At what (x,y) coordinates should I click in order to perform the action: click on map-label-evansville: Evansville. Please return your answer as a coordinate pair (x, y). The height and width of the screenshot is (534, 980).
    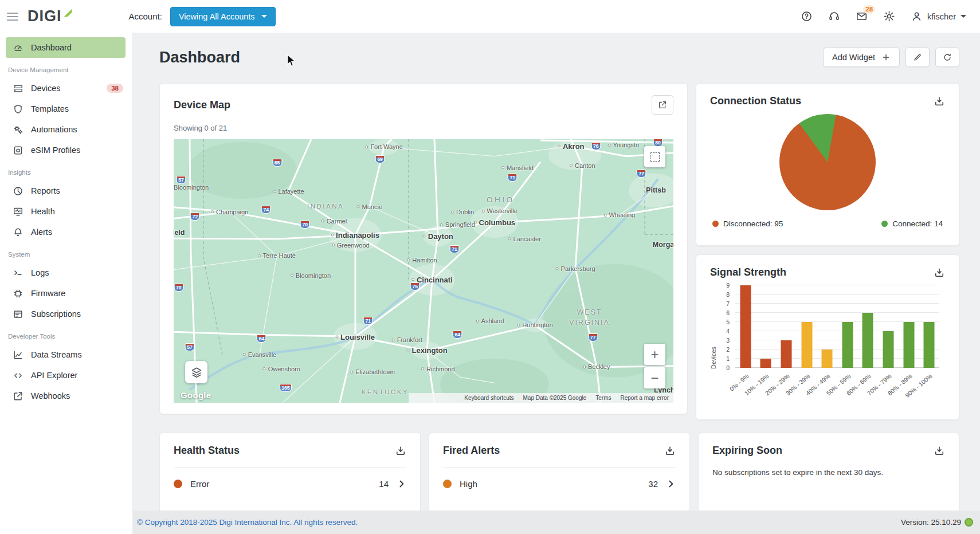
    Looking at the image, I should click on (260, 355).